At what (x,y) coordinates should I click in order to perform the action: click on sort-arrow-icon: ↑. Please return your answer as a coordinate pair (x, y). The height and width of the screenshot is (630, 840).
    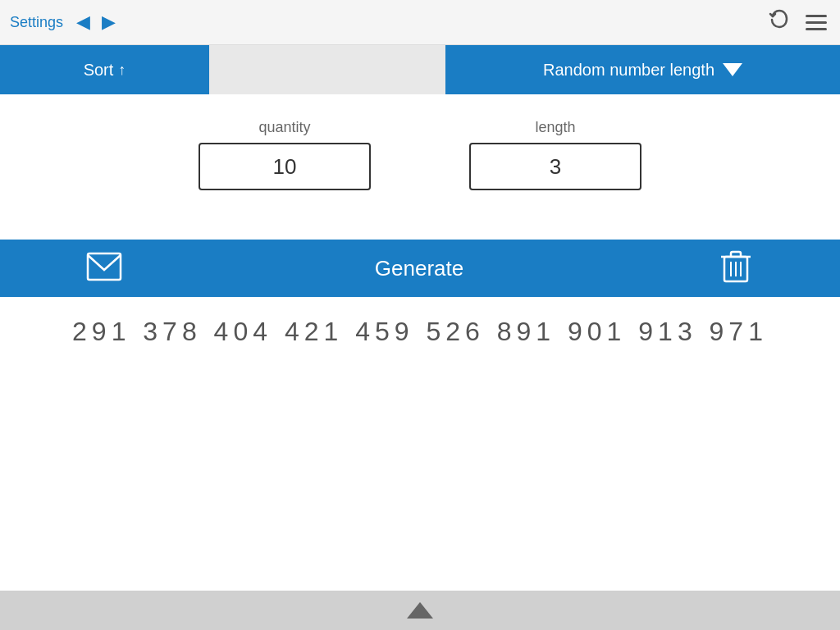
    Looking at the image, I should click on (121, 71).